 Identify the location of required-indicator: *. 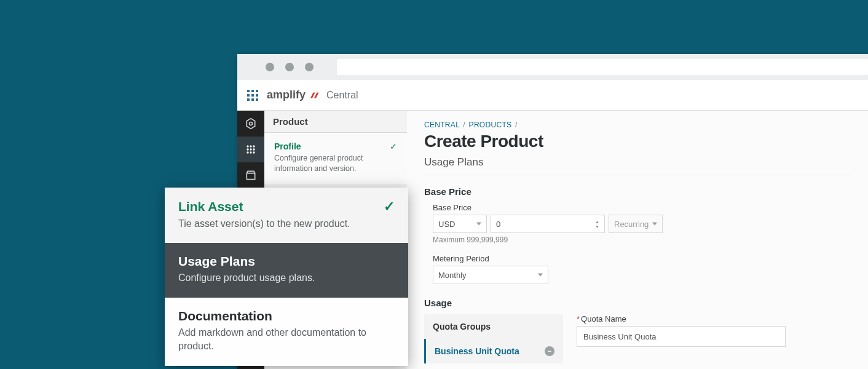
(578, 319).